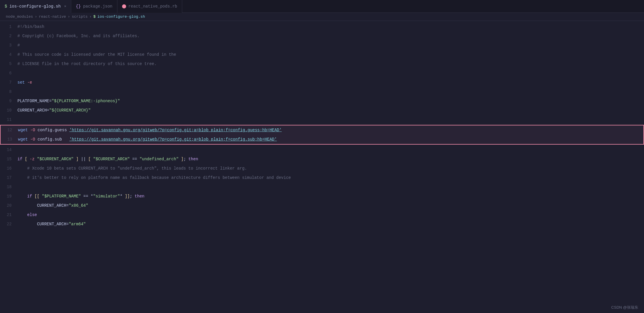 Image resolution: width=644 pixels, height=313 pixels. Describe the element at coordinates (331, 101) in the screenshot. I see `line-content-9: PLATFORM_NAME="${PLATFORM_NAME:-iphoneos…` at that location.